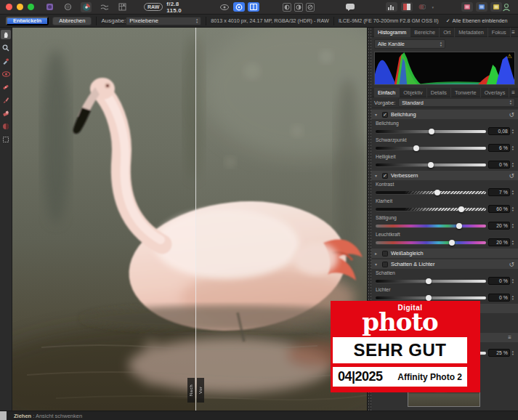 The height and width of the screenshot is (420, 518). Describe the element at coordinates (9, 7) in the screenshot. I see `close-window-button` at that location.